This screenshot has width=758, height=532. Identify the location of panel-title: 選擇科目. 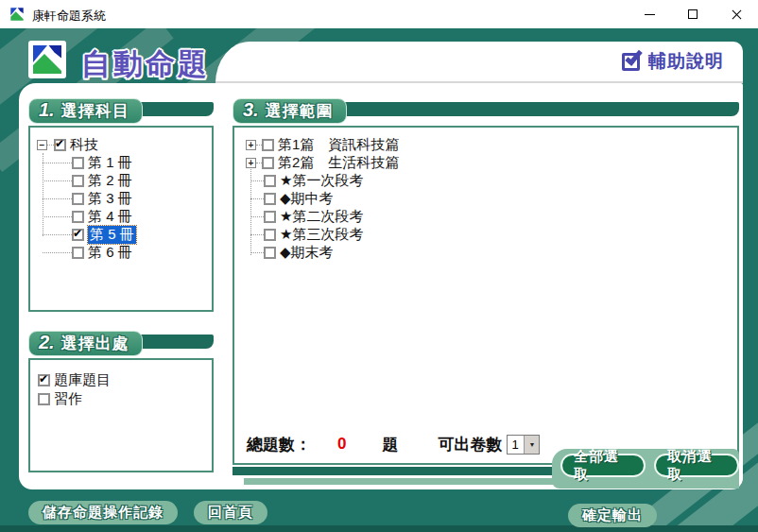
(95, 112).